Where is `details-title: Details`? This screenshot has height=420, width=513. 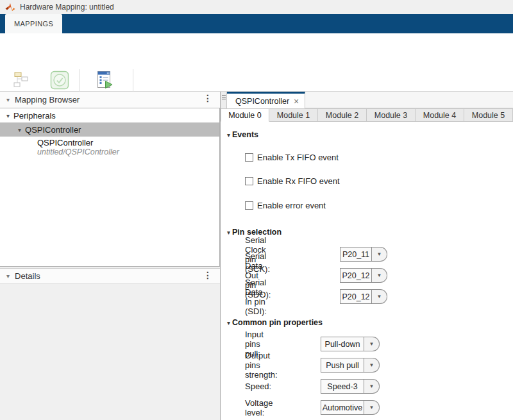
details-title: Details is located at coordinates (28, 276).